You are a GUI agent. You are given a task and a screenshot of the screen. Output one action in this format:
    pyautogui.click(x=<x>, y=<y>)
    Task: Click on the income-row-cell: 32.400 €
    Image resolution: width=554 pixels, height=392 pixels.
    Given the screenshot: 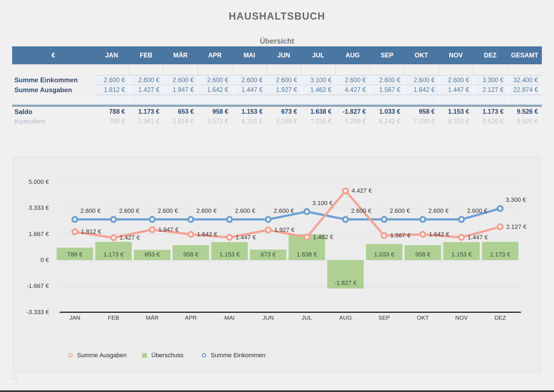 What is the action you would take?
    pyautogui.click(x=525, y=80)
    